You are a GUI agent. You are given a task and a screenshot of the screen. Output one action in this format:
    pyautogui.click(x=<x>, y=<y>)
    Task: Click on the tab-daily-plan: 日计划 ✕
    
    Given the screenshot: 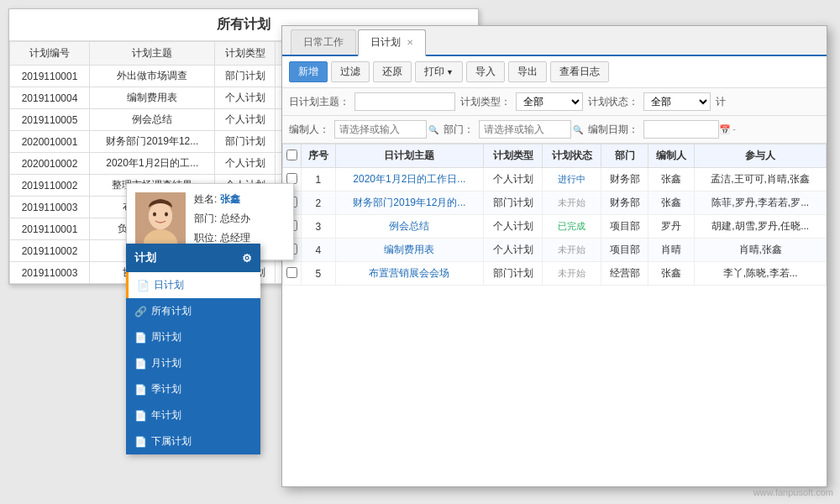 What is the action you would take?
    pyautogui.click(x=391, y=43)
    